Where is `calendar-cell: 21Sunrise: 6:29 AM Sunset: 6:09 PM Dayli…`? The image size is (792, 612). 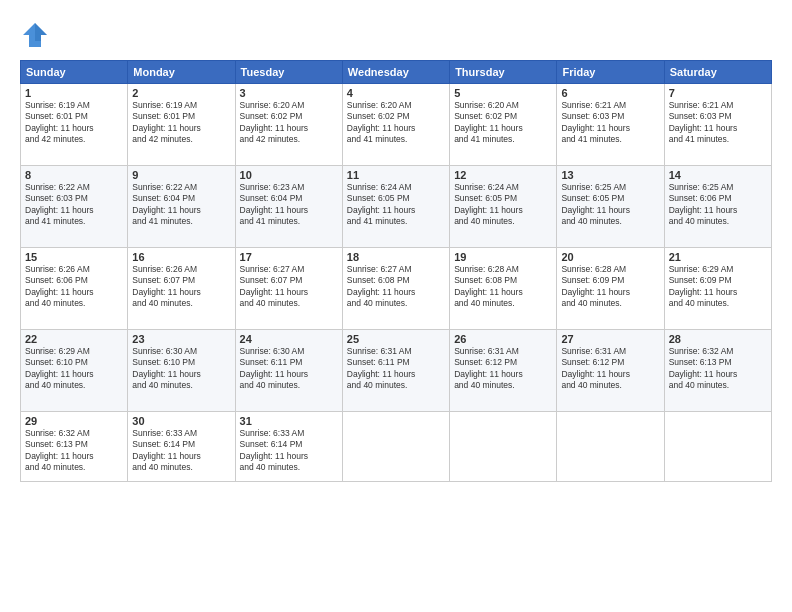 calendar-cell: 21Sunrise: 6:29 AM Sunset: 6:09 PM Dayli… is located at coordinates (718, 289).